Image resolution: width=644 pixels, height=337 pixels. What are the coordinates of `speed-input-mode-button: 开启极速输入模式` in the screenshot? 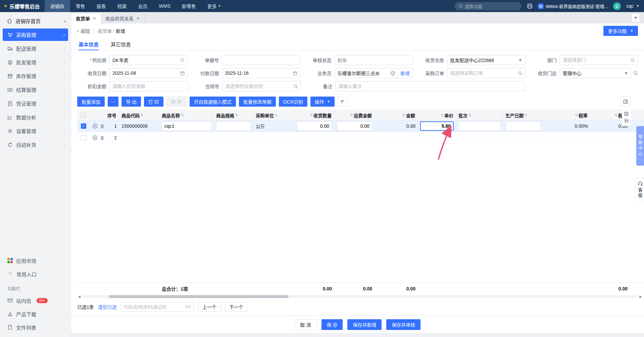 It's located at (213, 102).